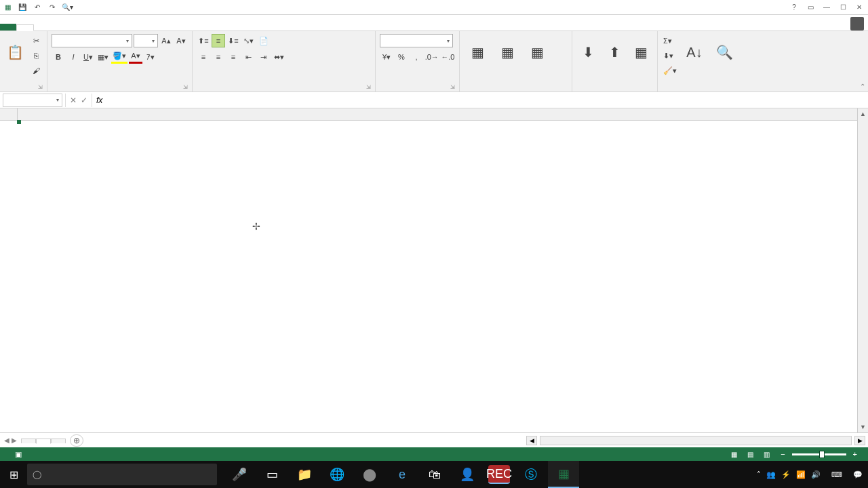  Describe the element at coordinates (759, 474) in the screenshot. I see `tray-chevron-icon: ˄` at that location.